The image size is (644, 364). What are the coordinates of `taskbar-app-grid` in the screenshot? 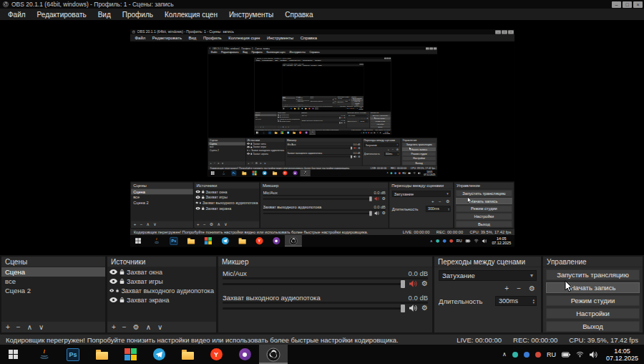 It's located at (130, 354).